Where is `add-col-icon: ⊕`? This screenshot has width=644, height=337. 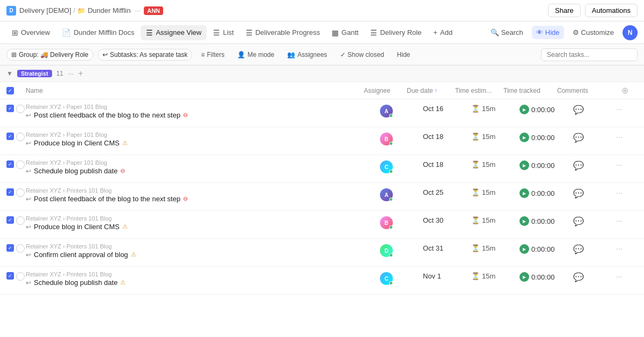 add-col-icon: ⊕ is located at coordinates (625, 90).